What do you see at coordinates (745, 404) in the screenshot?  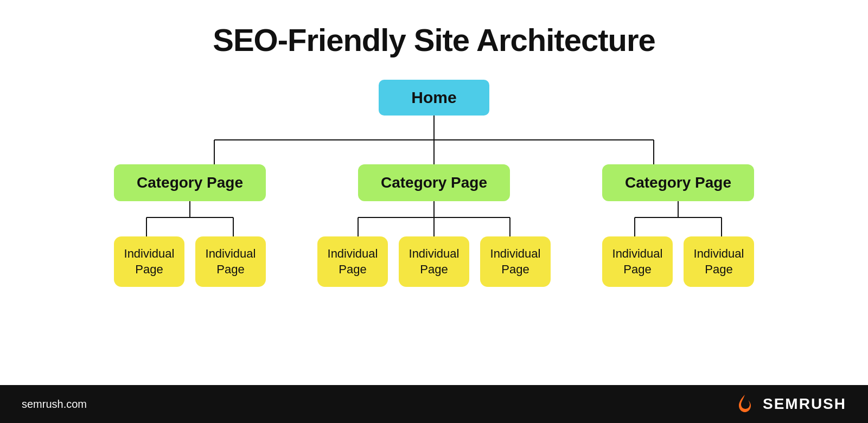 I see `semrush-logo-icon` at bounding box center [745, 404].